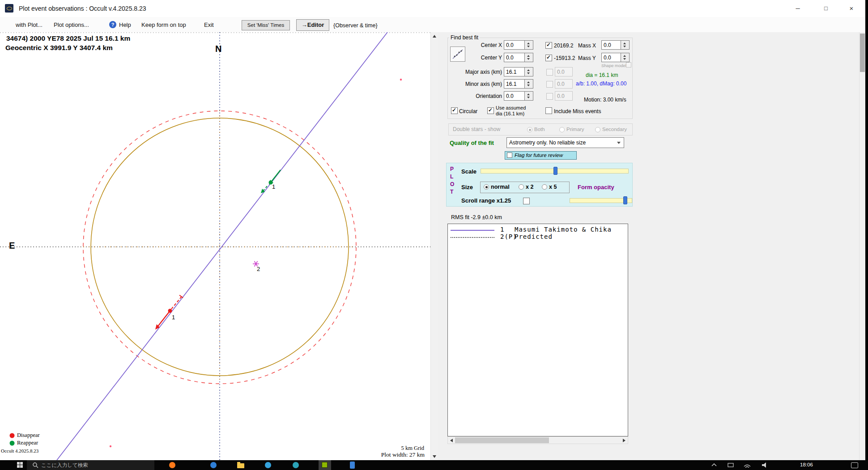  I want to click on center-y-input: 0.0, so click(515, 57).